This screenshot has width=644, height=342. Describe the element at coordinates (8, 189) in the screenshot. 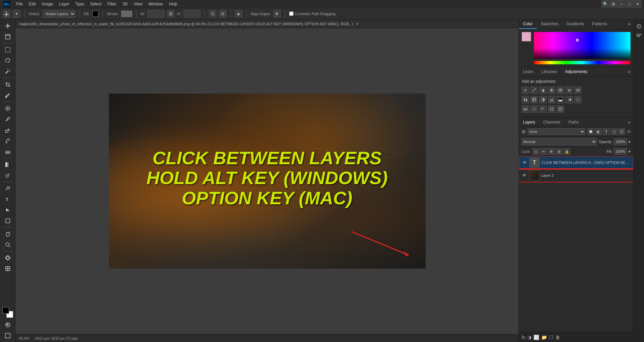

I see `pen-tool` at that location.